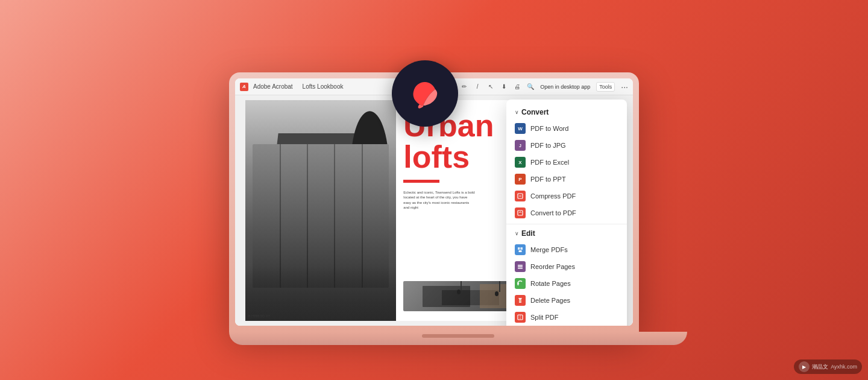 The image size is (868, 380). I want to click on pdf-to-ppt-item: P PDF to PPT, so click(567, 179).